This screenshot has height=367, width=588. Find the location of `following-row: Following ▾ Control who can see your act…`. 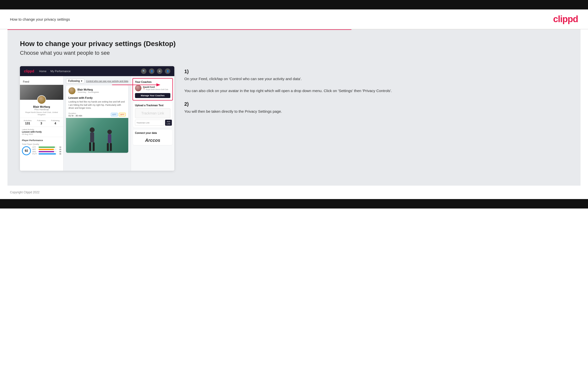

following-row: Following ▾ Control who can see your act… is located at coordinates (97, 81).